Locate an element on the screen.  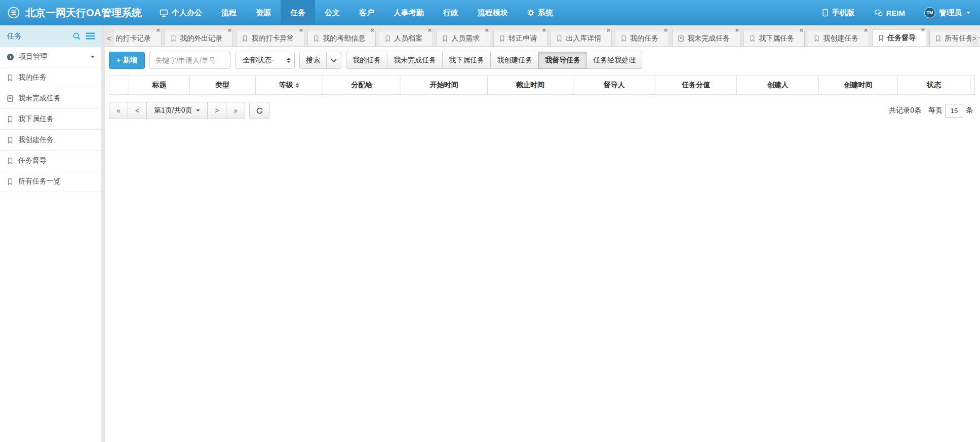
tab-my-created-tasks: 我创建任务 × is located at coordinates (839, 38).